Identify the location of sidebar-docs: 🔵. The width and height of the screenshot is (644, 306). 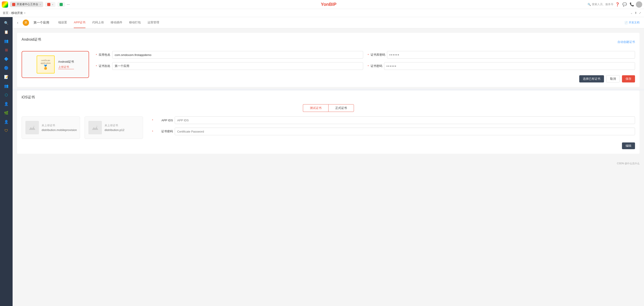
(6, 68).